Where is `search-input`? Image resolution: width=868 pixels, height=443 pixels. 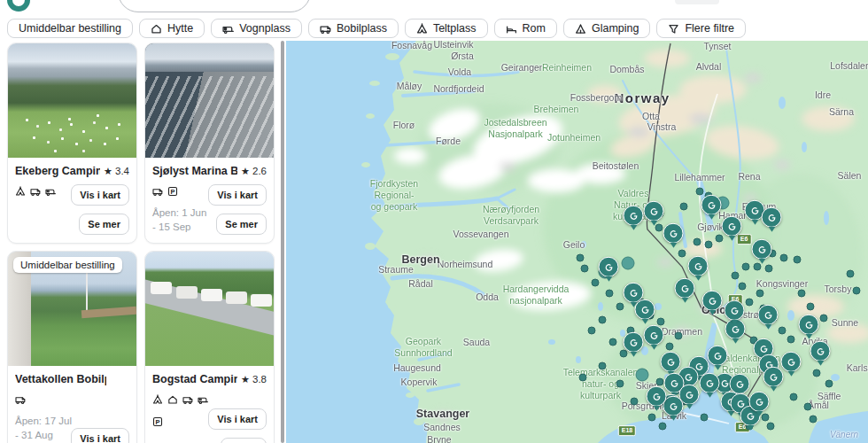
search-input is located at coordinates (214, 5).